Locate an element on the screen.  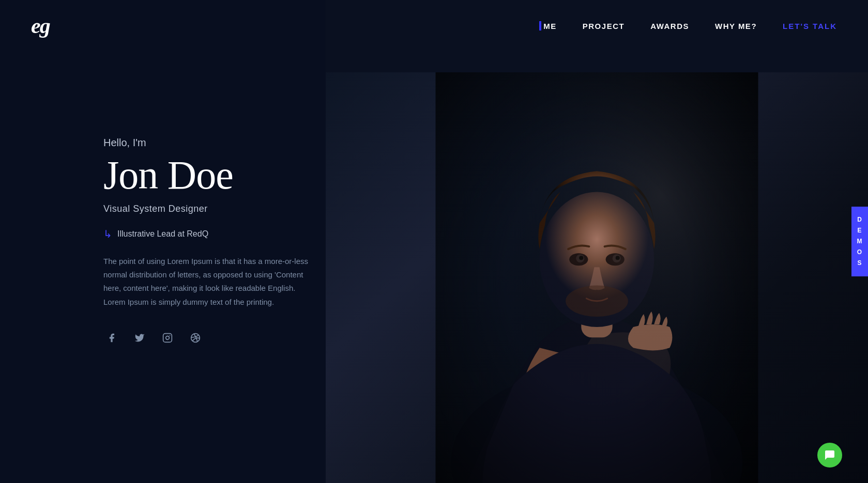
hero-name: Jon Doe is located at coordinates (207, 175).